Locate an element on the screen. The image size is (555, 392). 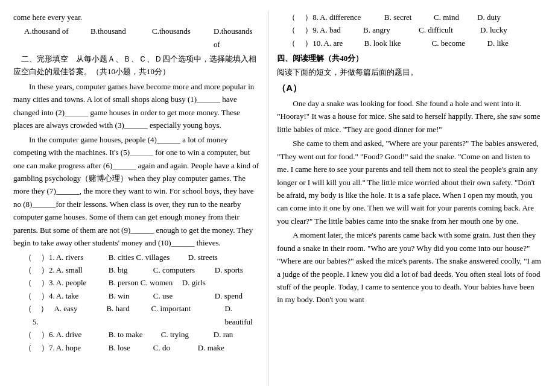
option-10: （ ）10. A. are B. look like C. become D. … is located at coordinates (415, 43).